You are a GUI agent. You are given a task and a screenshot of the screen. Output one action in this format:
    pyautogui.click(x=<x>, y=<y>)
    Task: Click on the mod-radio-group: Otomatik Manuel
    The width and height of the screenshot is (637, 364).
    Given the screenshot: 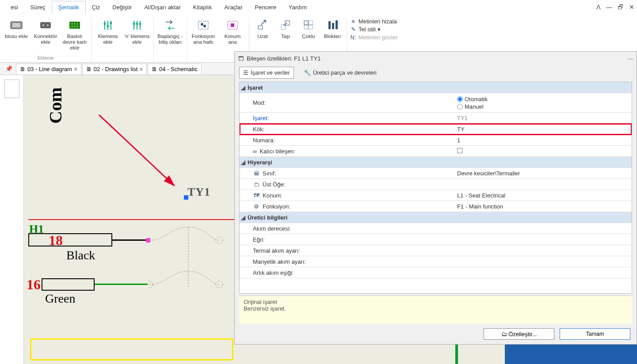 What is the action you would take?
    pyautogui.click(x=545, y=103)
    